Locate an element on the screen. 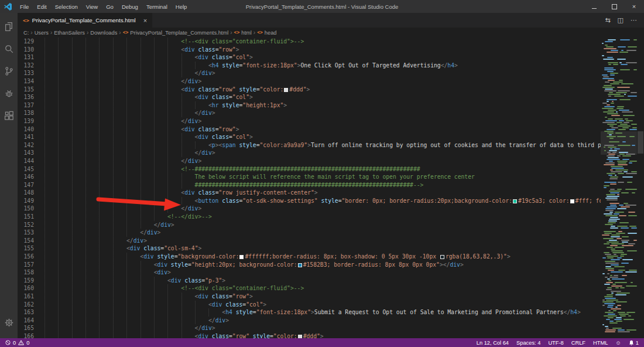 This screenshot has width=644, height=347. code-line-165: </div> is located at coordinates (323, 328).